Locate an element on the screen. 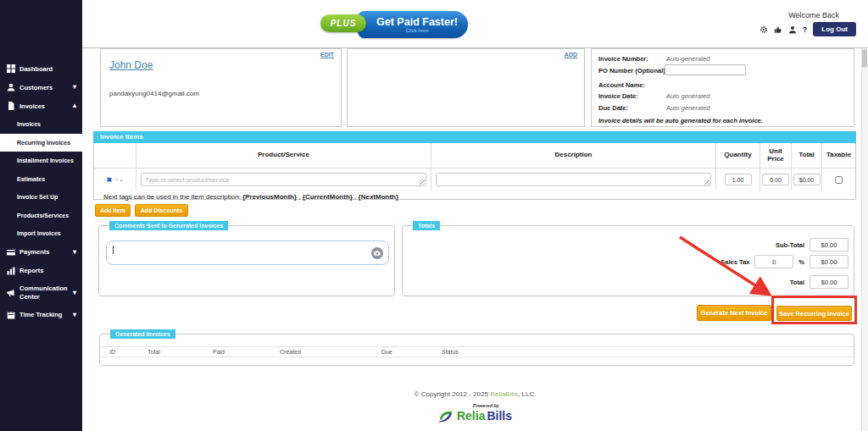 The image size is (868, 431). product-field-wrap is located at coordinates (283, 180).